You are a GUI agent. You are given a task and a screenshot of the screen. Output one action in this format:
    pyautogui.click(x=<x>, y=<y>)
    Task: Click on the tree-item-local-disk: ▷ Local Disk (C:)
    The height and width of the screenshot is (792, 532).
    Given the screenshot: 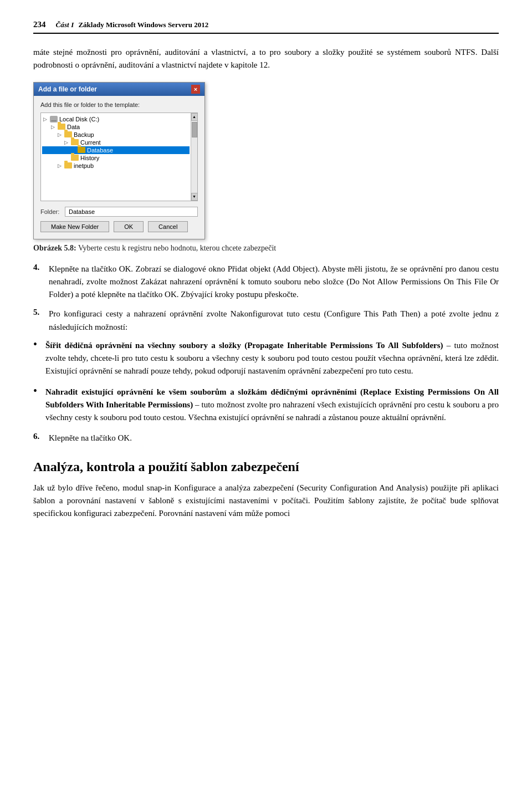 What is the action you would take?
    pyautogui.click(x=116, y=119)
    